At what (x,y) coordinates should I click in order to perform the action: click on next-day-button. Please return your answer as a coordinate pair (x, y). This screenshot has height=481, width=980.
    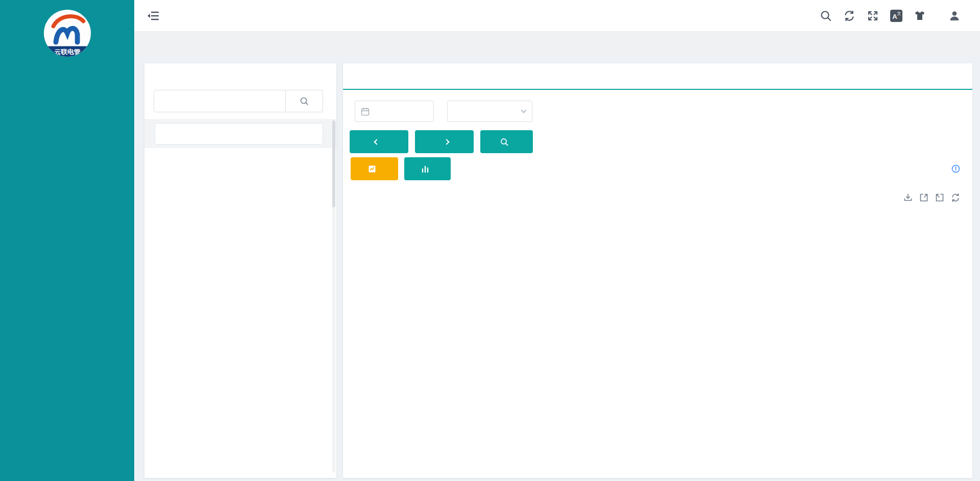
    Looking at the image, I should click on (444, 142).